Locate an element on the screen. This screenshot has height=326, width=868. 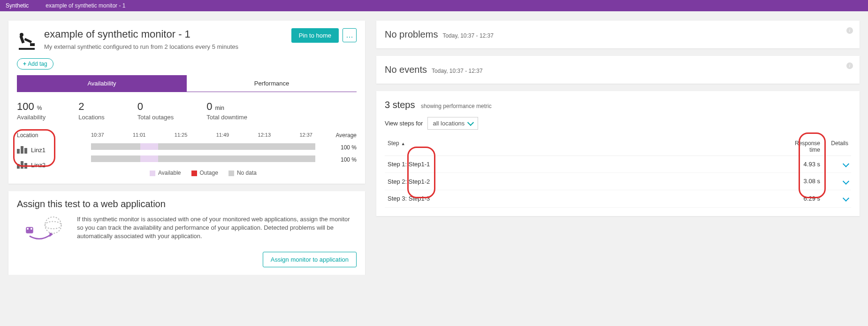
problems-card: No problems Today, 10:37 - 12:37 i is located at coordinates (618, 35).